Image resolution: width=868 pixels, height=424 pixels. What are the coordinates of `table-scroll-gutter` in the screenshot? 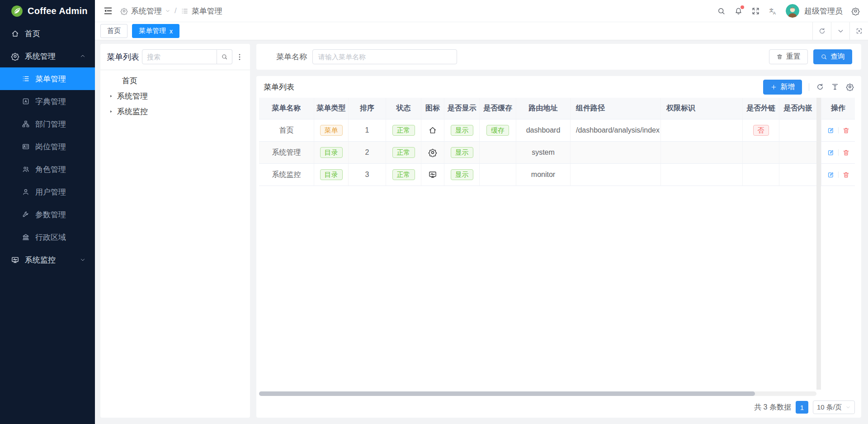 It's located at (819, 243).